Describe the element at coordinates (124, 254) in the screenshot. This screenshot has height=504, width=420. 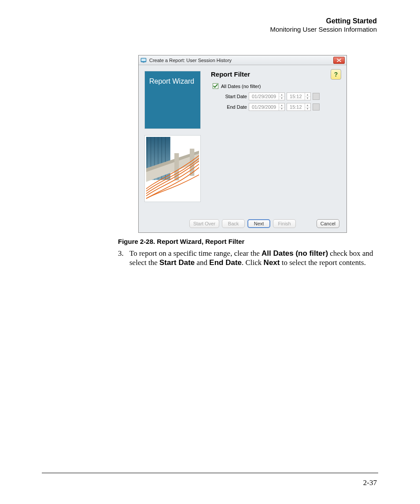
I see `step-number: 3.` at that location.